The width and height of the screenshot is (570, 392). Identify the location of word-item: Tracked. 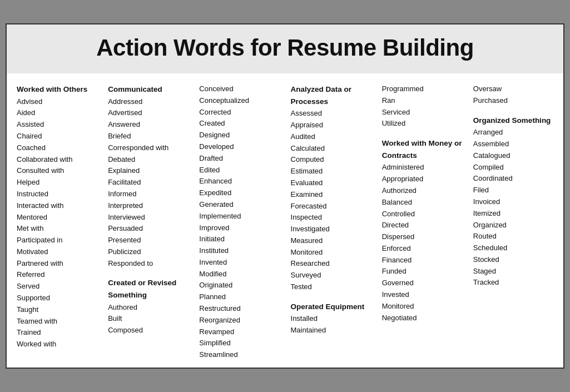
(513, 282).